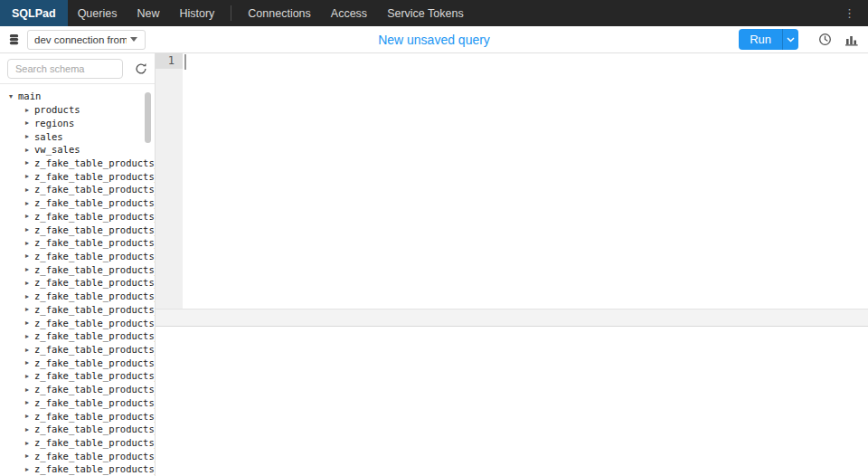 The width and height of the screenshot is (868, 476). Describe the element at coordinates (94, 270) in the screenshot. I see `table-name: z_fake_table_products_105` at that location.